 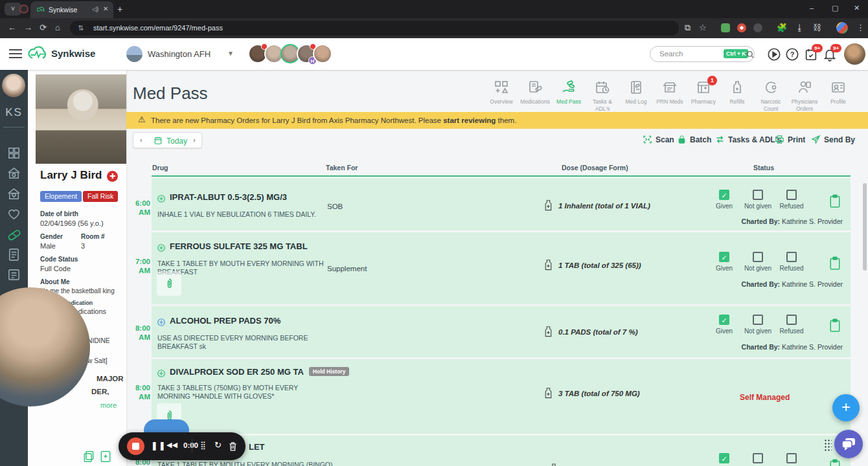 What do you see at coordinates (702, 54) in the screenshot?
I see `global-search-input: Search Ctrl + K` at bounding box center [702, 54].